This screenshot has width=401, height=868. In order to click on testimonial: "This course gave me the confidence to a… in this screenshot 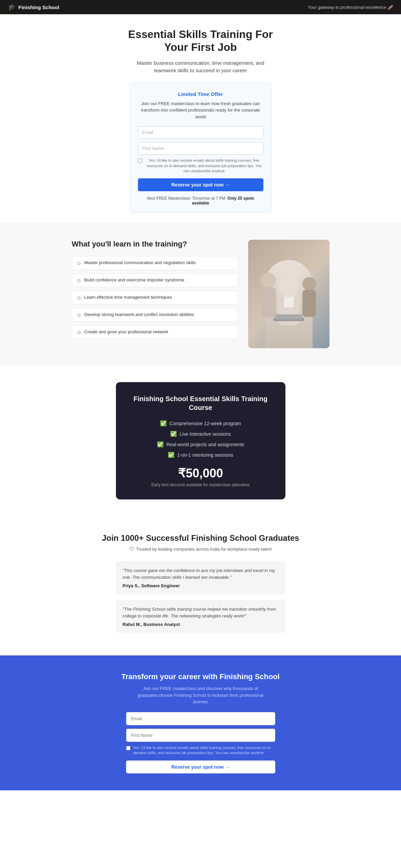, I will do `click(201, 578)`.